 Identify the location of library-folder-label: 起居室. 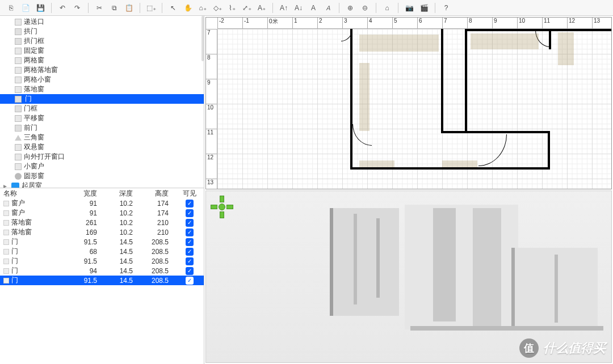
(32, 185).